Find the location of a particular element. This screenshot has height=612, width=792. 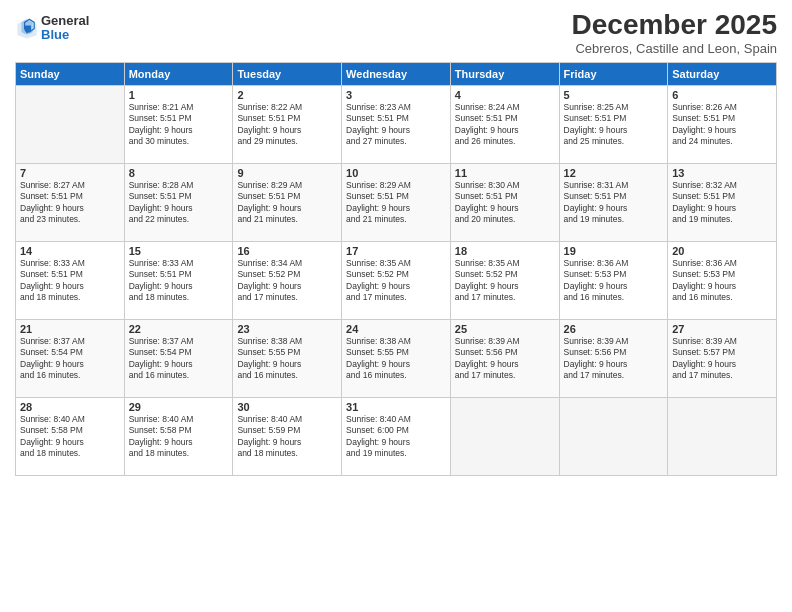

col-wednesday: Wednesday is located at coordinates (396, 74).